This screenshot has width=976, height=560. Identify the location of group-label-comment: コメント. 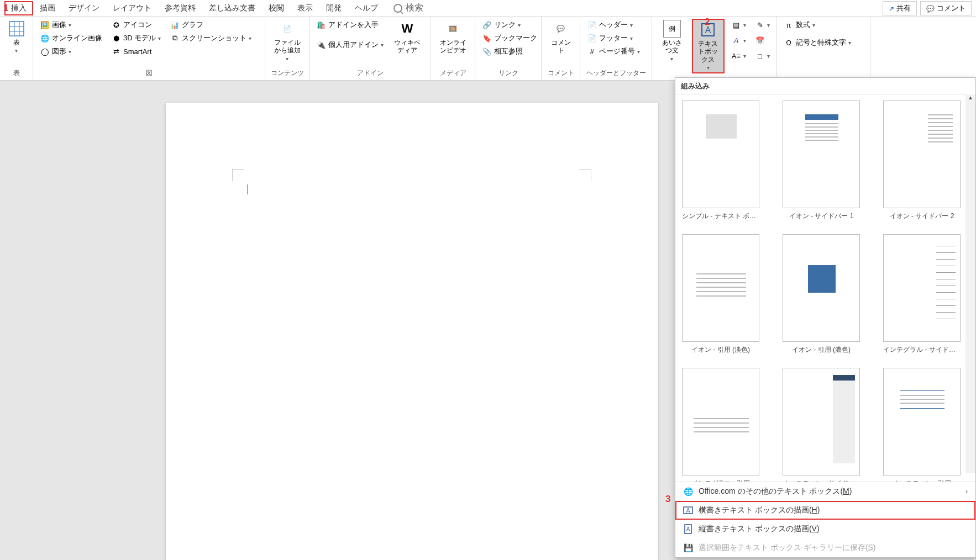
(560, 74).